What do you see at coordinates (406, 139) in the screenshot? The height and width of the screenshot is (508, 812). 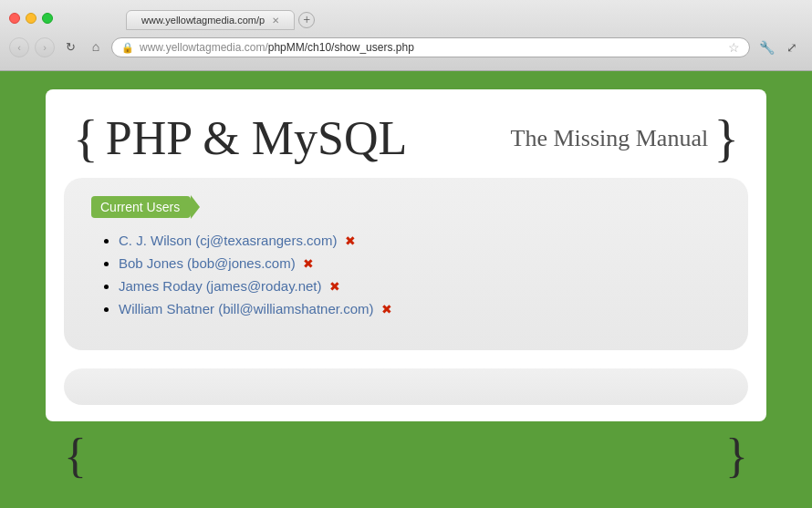 I see `header-title: { PHP & MySQL The Missing Manual }` at bounding box center [406, 139].